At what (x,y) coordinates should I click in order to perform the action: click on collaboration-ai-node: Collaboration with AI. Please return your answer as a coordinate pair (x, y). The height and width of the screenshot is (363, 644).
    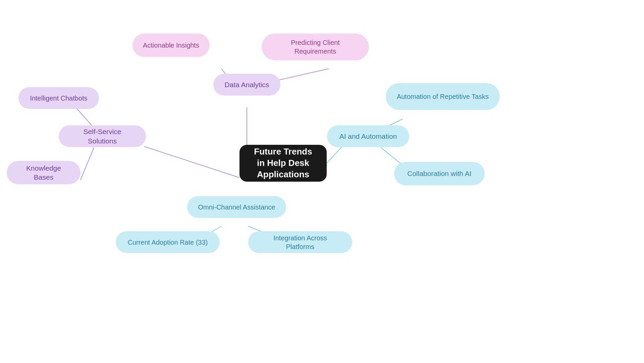
    Looking at the image, I should click on (439, 174).